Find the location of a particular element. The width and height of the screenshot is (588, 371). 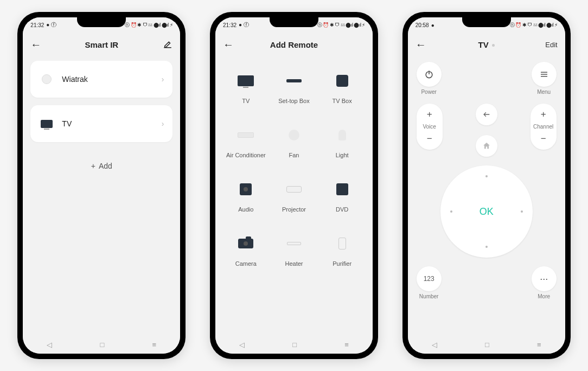

camera-icon is located at coordinates (246, 244).